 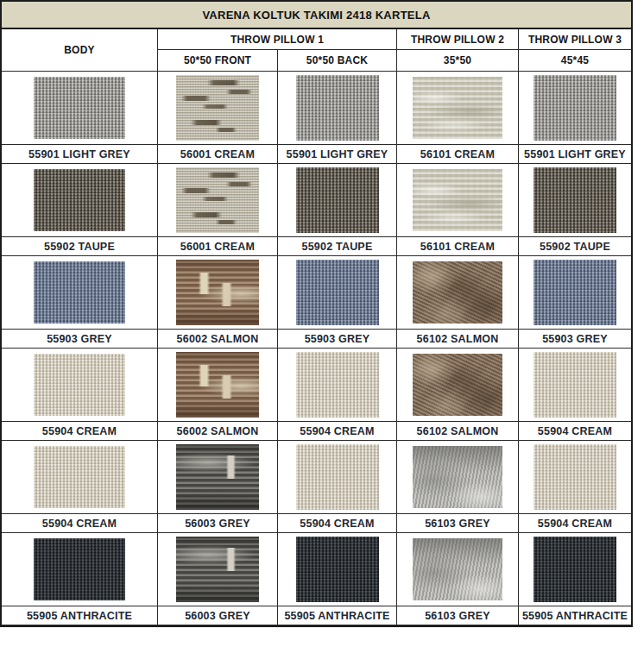 What do you see at coordinates (458, 40) in the screenshot?
I see `column-header-throw-pillow-2: THROW PILLOW 2` at bounding box center [458, 40].